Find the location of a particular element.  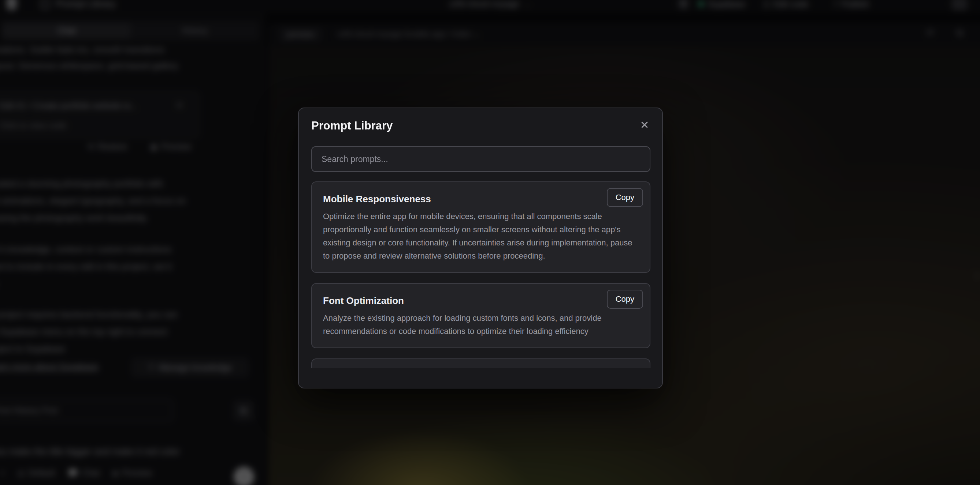

prompt-description: Analyze the existing approach for loadin… is located at coordinates (481, 325).